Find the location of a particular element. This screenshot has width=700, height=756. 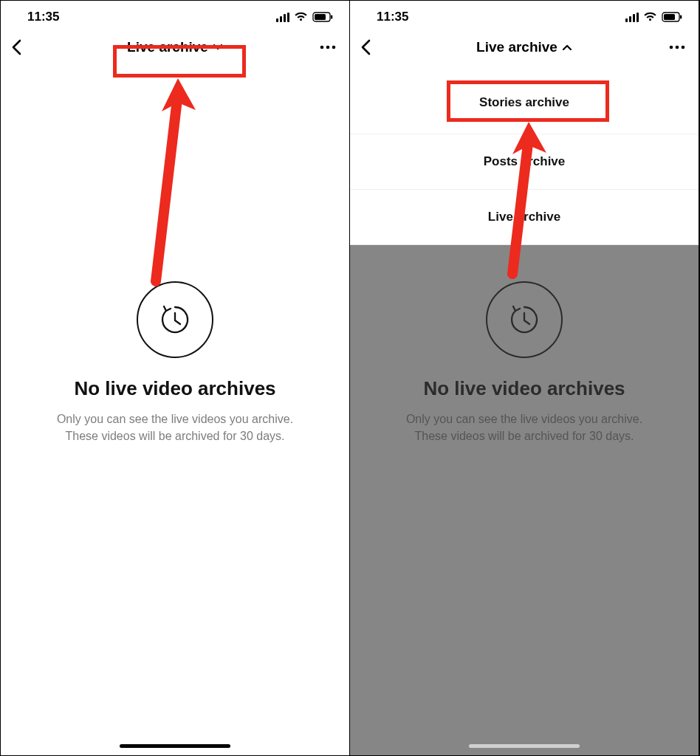

chevron-down-icon is located at coordinates (218, 47).